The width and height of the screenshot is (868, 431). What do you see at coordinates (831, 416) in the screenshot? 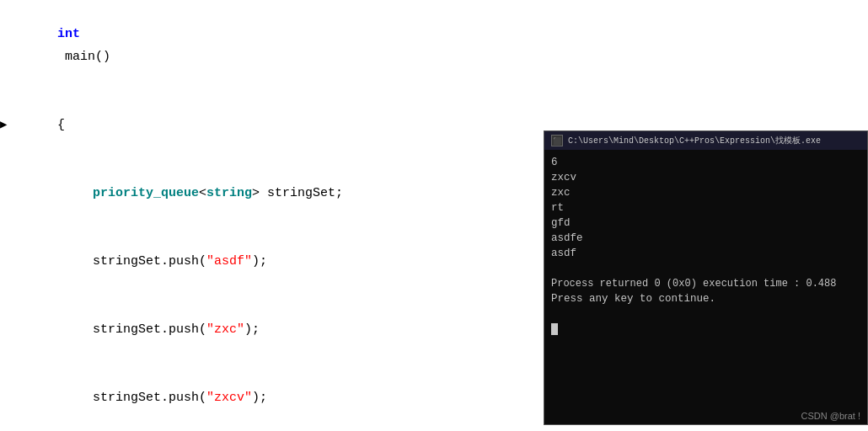
I see `csdn-badge: CSDN @brat !` at bounding box center [831, 416].